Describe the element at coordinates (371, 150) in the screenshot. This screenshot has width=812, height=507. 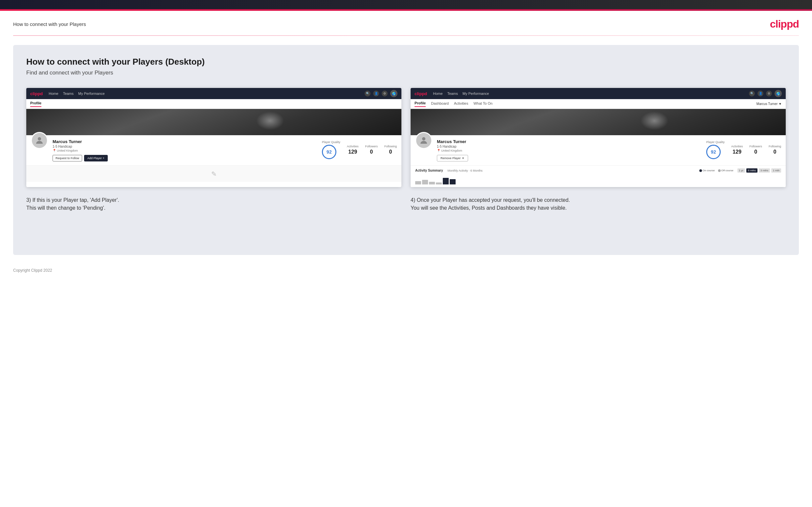
I see `left-stat-followers: Followers 0` at that location.